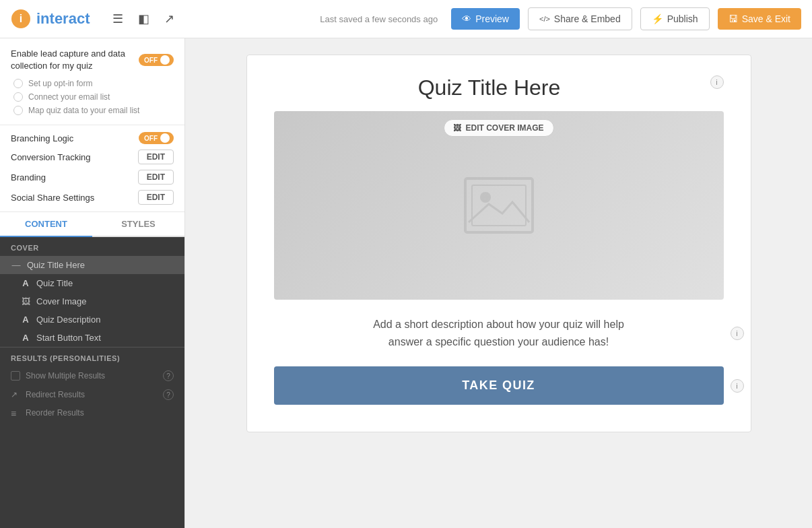 The image size is (812, 528). I want to click on branching-toggle-label: OFF, so click(151, 139).